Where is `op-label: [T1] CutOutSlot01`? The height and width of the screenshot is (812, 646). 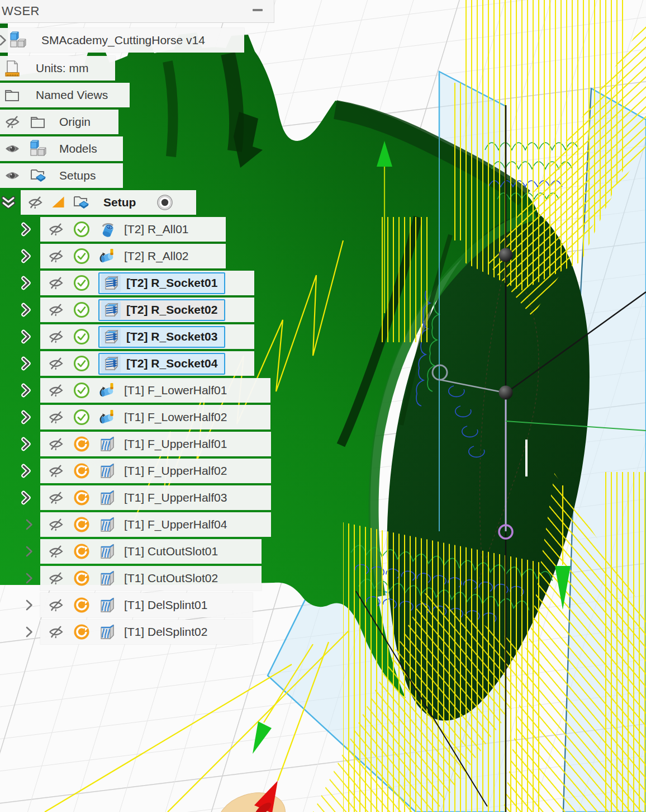
op-label: [T1] CutOutSlot01 is located at coordinates (171, 551).